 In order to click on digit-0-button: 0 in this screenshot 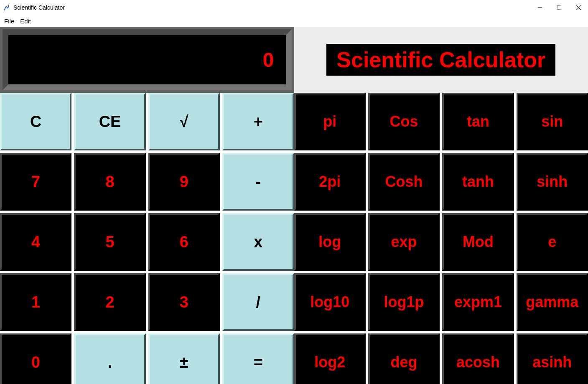, I will do `click(36, 359)`.